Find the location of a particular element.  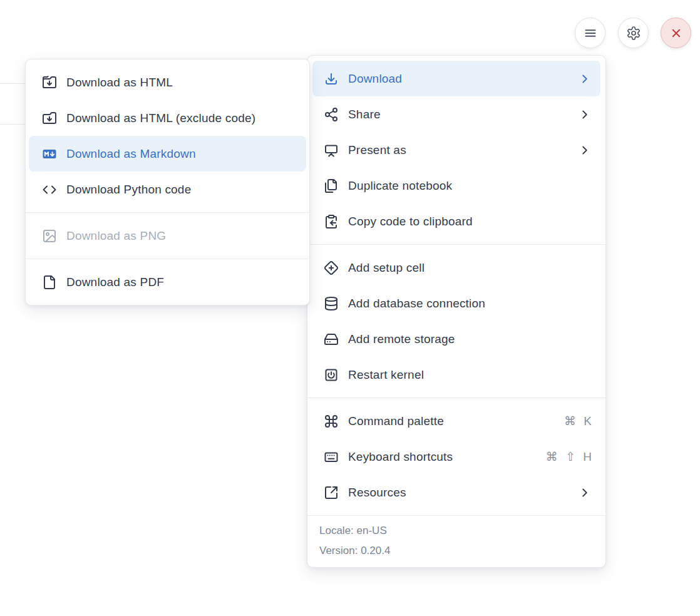

duplicate-icon is located at coordinates (331, 186).